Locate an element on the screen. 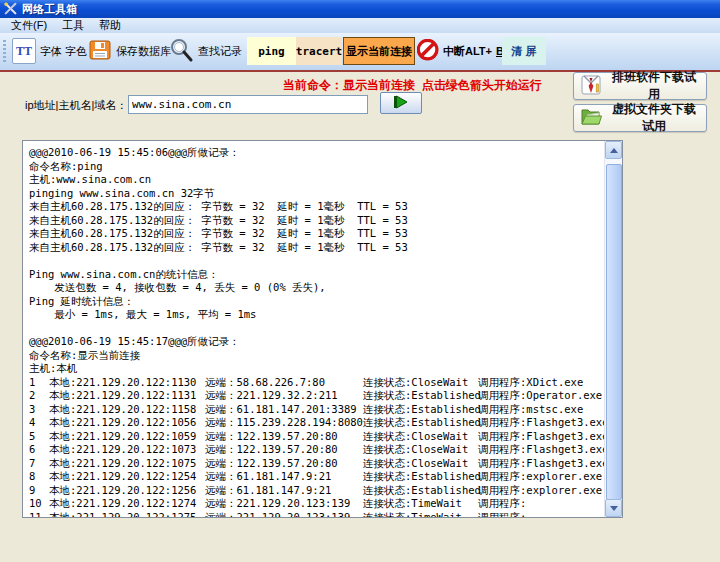 Image resolution: width=720 pixels, height=562 pixels. connection-local-cell: 本地:221.129.20.122:1254 is located at coordinates (122, 477).